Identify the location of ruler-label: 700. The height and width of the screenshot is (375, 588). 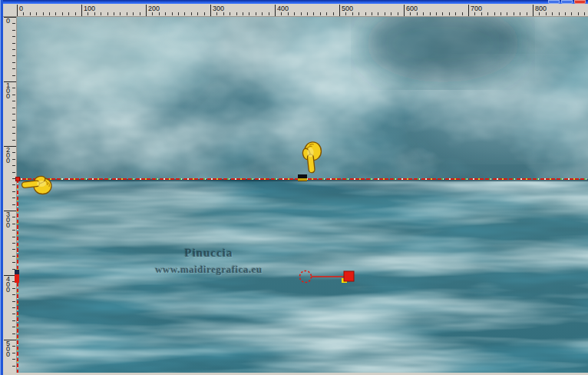
(476, 8).